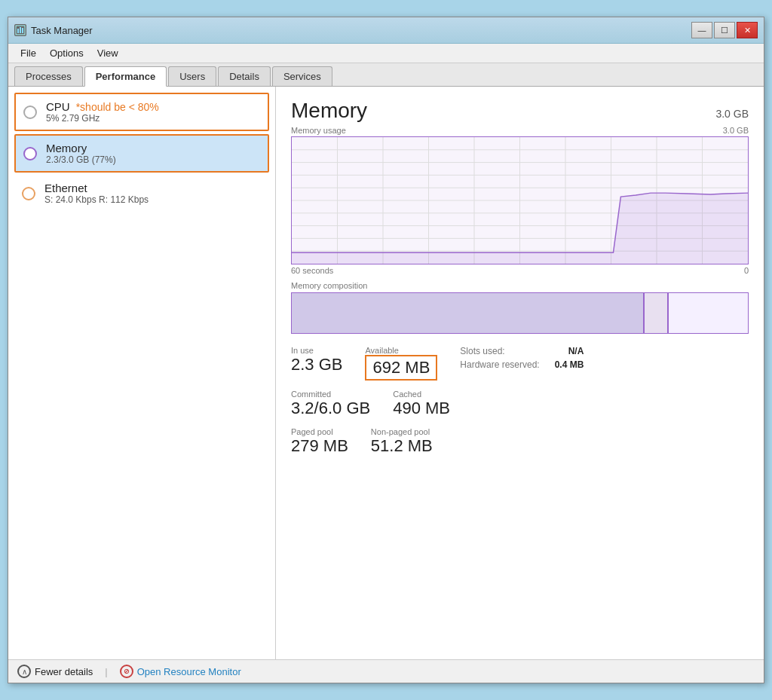  I want to click on available-stat: Available 692 MB, so click(401, 363).